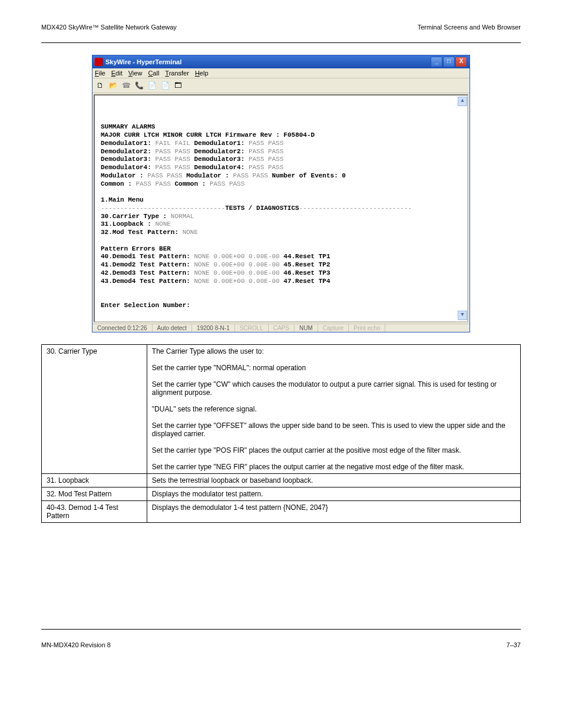  I want to click on minimize-button: _, so click(437, 62).